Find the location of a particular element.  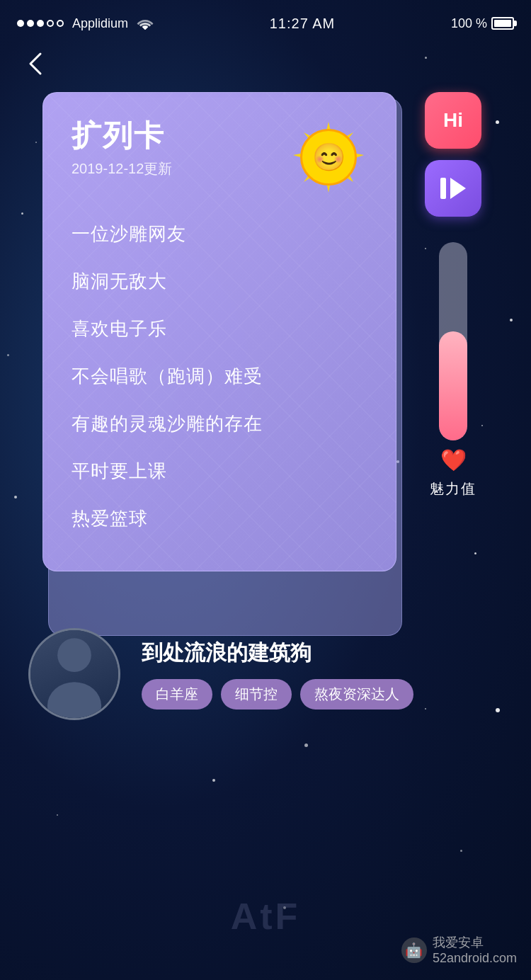

user-tag-2: 熬夜资深达人 is located at coordinates (357, 694).